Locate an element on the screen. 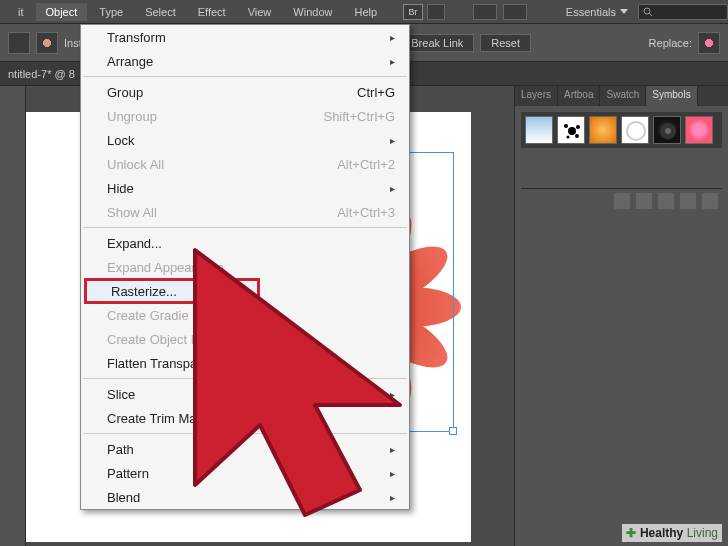  menu-type: Type is located at coordinates (111, 12).